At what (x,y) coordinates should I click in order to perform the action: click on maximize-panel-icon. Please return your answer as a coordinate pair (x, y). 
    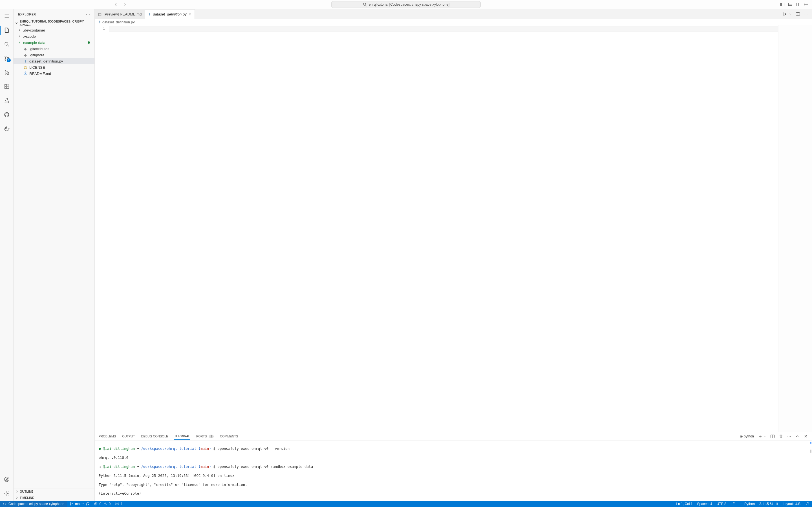
    Looking at the image, I should click on (797, 436).